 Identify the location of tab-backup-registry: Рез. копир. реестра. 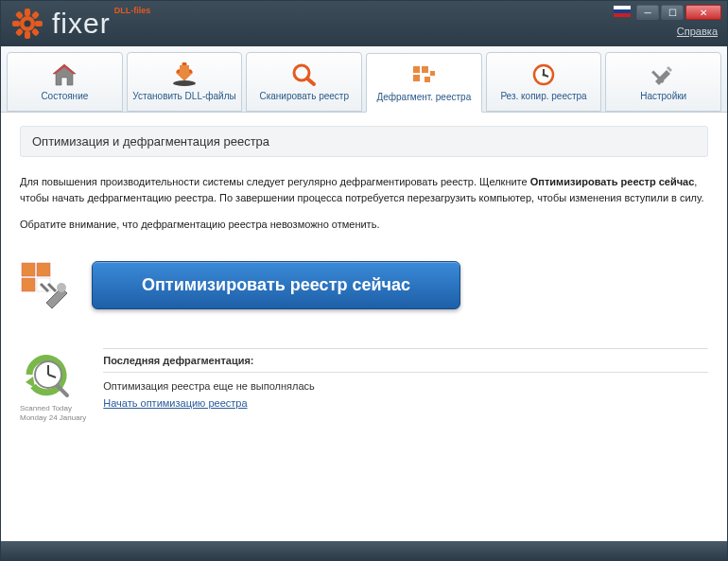
(545, 81).